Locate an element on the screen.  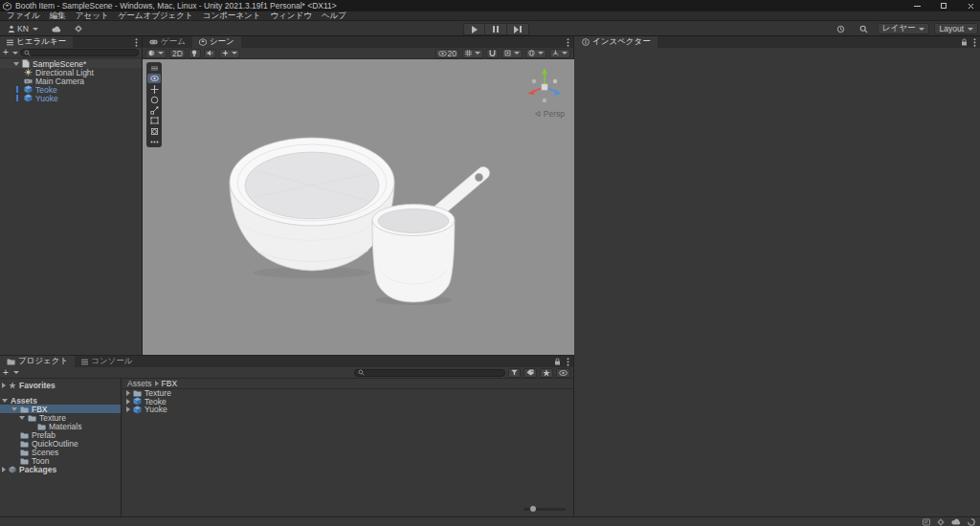
handle-position-dropdown is located at coordinates (512, 54).